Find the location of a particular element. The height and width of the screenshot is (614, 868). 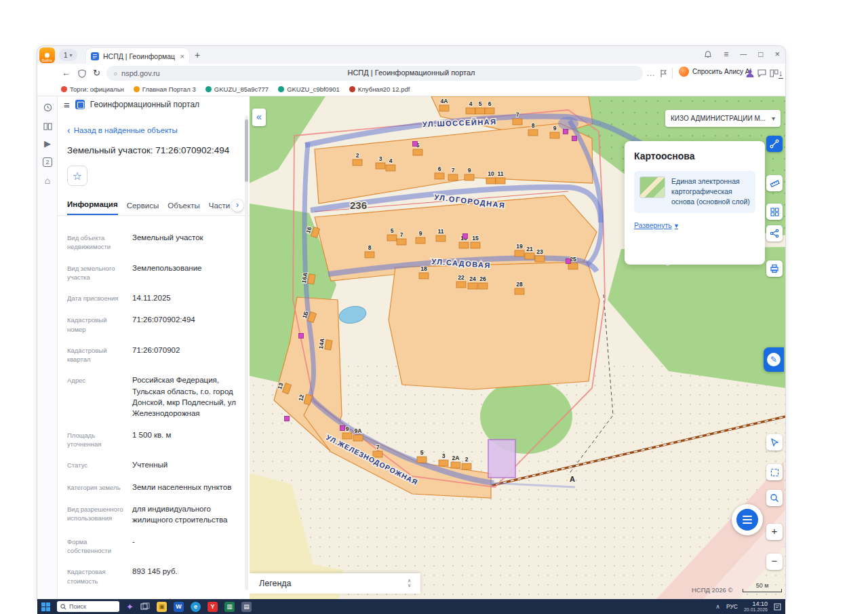

tab-close-icon: × is located at coordinates (182, 56).